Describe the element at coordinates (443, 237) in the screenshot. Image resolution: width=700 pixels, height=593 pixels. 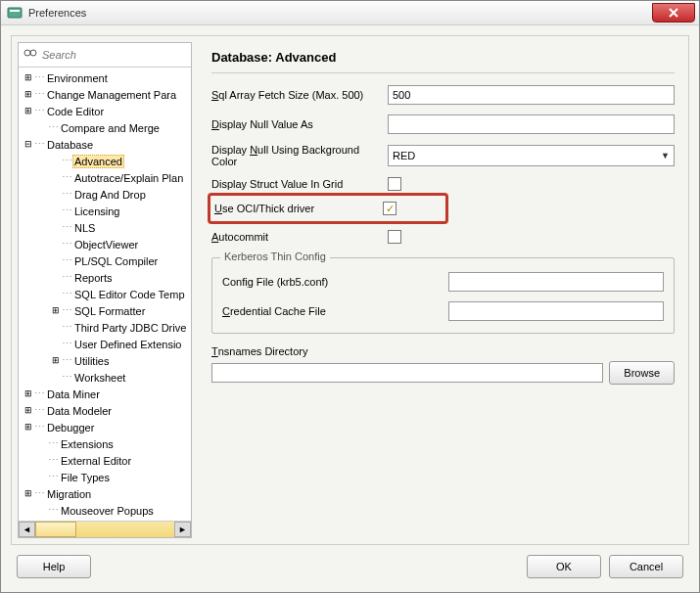
I see `autocommit-row: Autocommit` at that location.